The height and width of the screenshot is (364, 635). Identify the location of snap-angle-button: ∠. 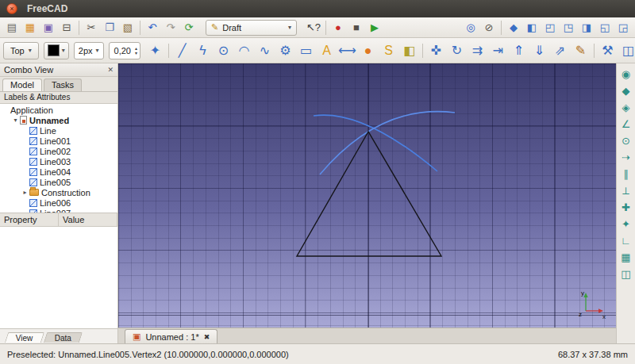
(626, 124).